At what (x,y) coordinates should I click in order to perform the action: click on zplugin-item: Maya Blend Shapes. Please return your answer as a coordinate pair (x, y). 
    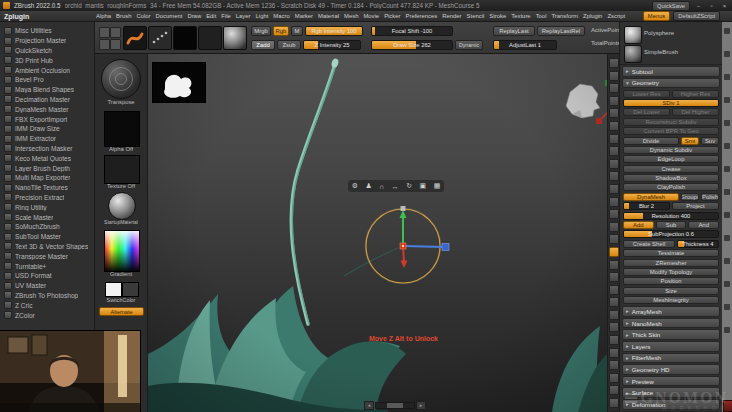
    Looking at the image, I should click on (47, 90).